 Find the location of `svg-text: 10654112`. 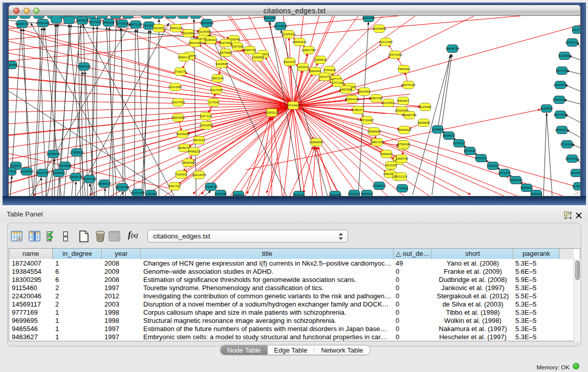

svg-text: 10654112 is located at coordinates (516, 180).